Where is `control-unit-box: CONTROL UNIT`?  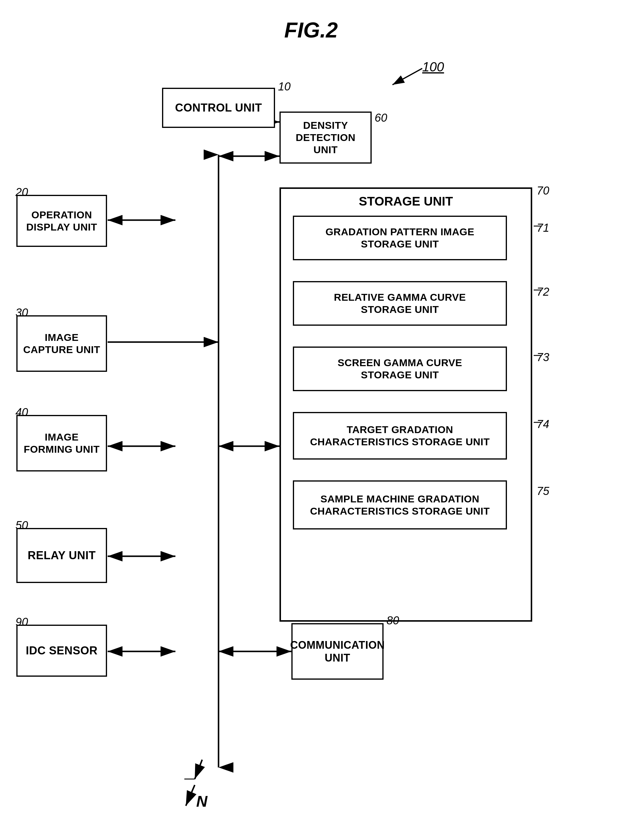
control-unit-box: CONTROL UNIT is located at coordinates (218, 108).